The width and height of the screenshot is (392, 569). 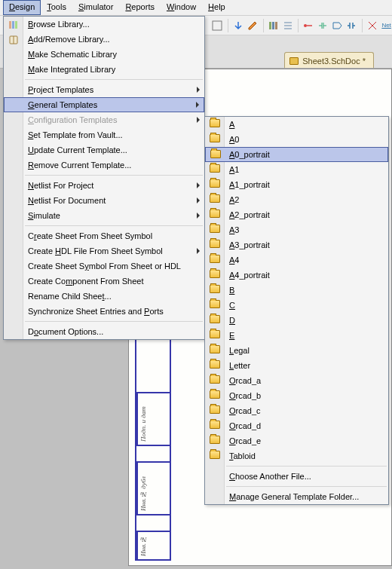 What do you see at coordinates (297, 411) in the screenshot?
I see `template-menu-item: Orcad_c` at bounding box center [297, 411].